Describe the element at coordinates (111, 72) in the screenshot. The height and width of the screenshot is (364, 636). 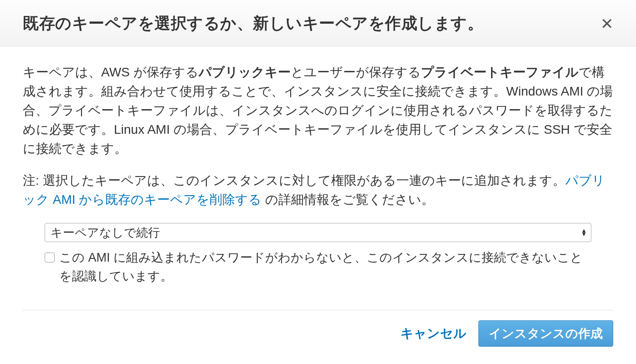
I see `desc-part1: キーペアは、AWS が保存する` at that location.